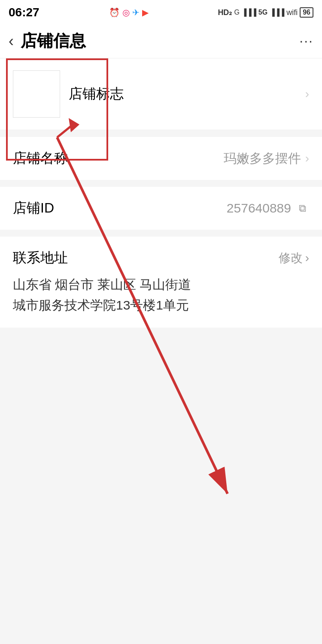  What do you see at coordinates (161, 12) in the screenshot?
I see `status-bar: 06:27 ⏰ ◎ ✈ ▶ HD₂ G ▐▐▐ 5G ▐▐▐ wifi 96` at bounding box center [161, 12].